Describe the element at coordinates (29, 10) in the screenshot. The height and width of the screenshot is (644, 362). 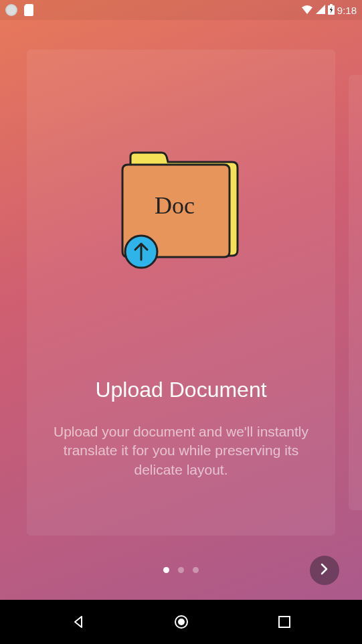
I see `sd-card-icon` at that location.